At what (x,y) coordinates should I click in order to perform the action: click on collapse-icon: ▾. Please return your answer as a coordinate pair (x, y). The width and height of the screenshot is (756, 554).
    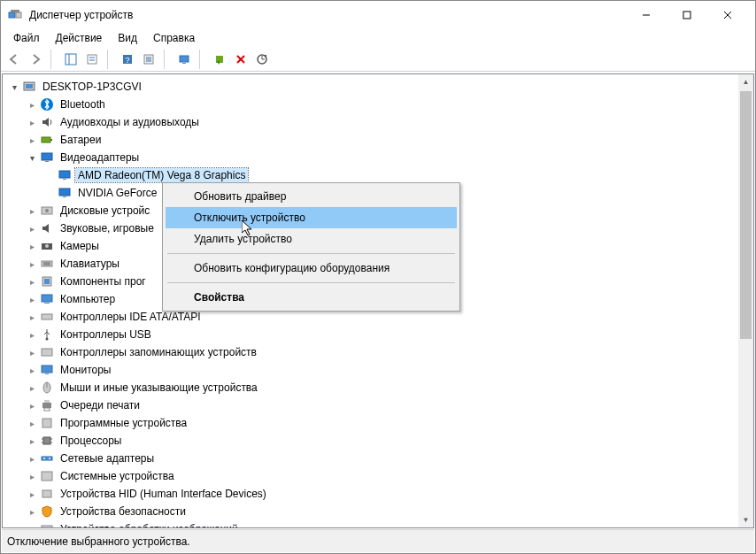
    Looking at the image, I should click on (32, 158).